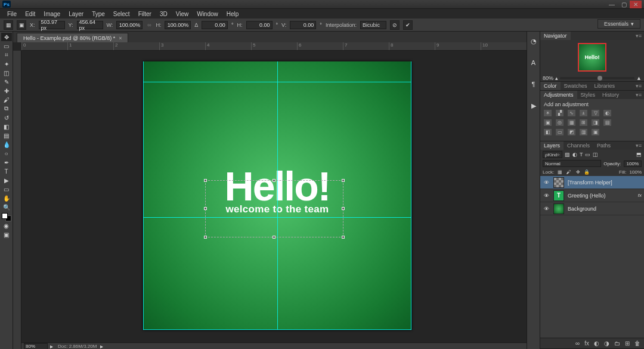 The height and width of the screenshot is (349, 644). What do you see at coordinates (149, 25) in the screenshot?
I see `link-icon: ∞` at bounding box center [149, 25].